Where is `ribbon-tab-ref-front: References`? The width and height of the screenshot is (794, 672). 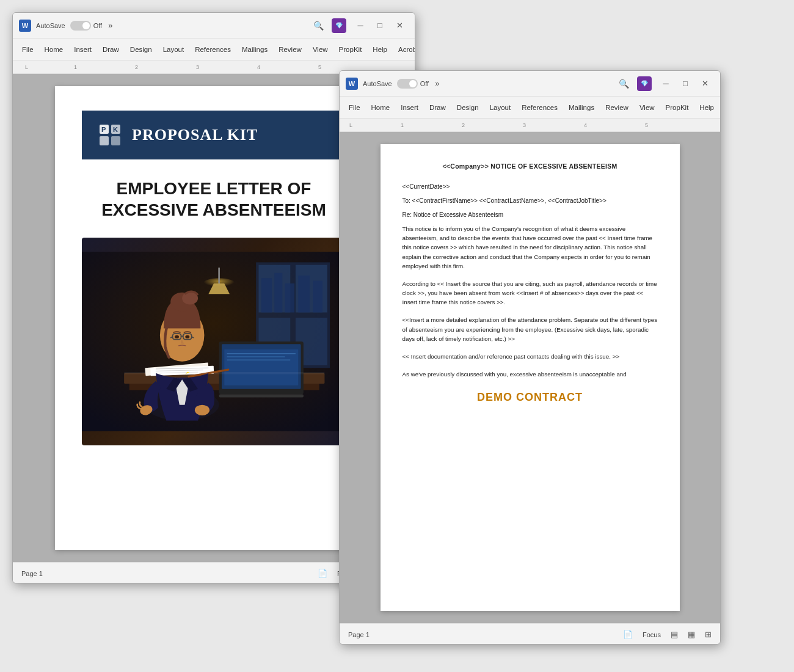
ribbon-tab-ref-front: References is located at coordinates (540, 108).